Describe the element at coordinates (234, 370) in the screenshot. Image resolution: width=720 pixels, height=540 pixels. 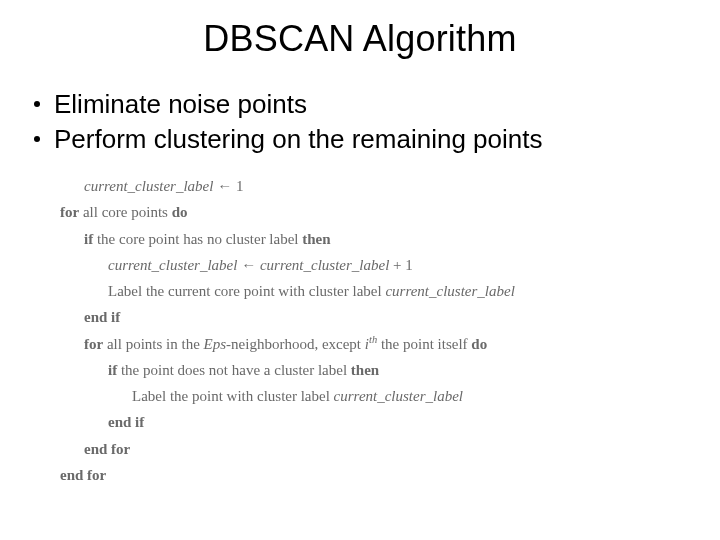
I see `code-text: the point does not have a cluster label` at that location.